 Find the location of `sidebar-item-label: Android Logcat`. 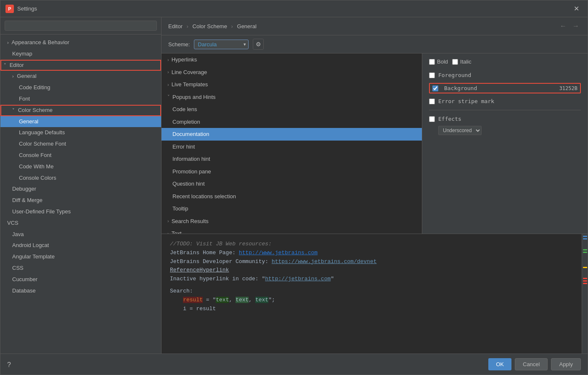

sidebar-item-label: Android Logcat is located at coordinates (30, 245).